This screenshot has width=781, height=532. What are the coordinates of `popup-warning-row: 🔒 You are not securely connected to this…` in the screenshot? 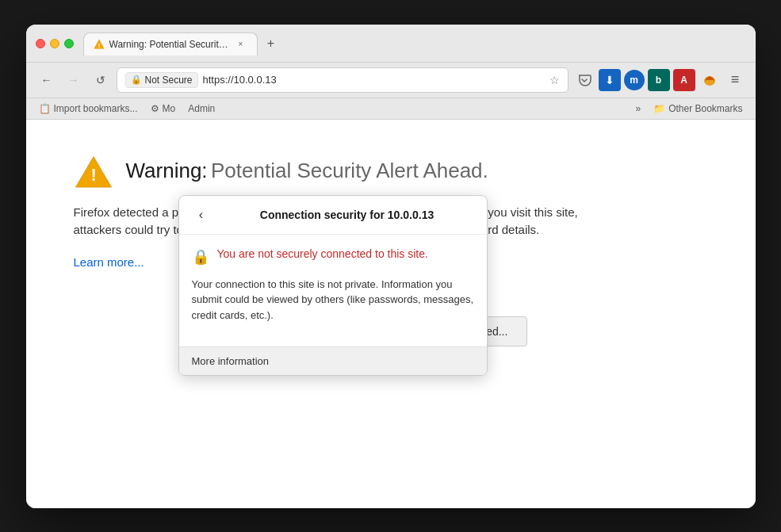 It's located at (333, 257).